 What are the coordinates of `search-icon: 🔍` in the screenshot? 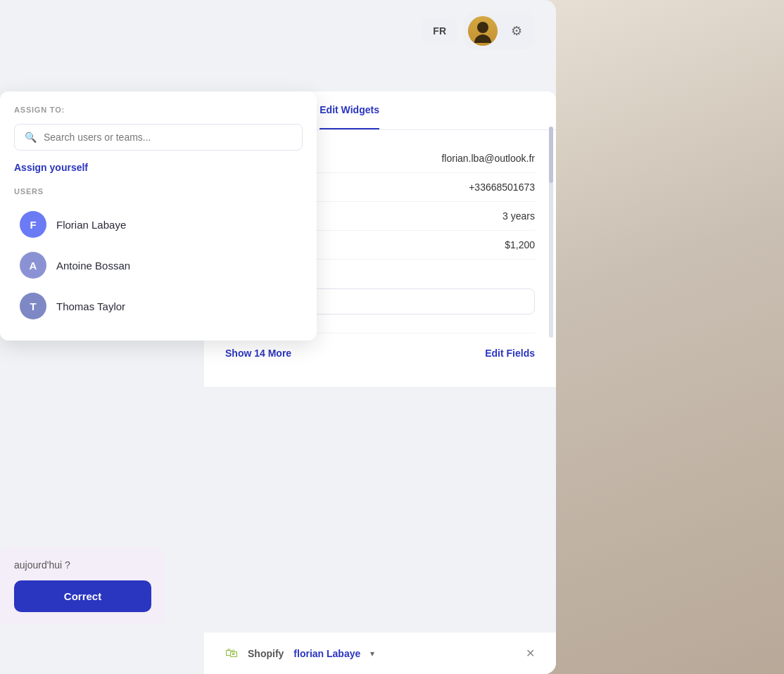 It's located at (31, 137).